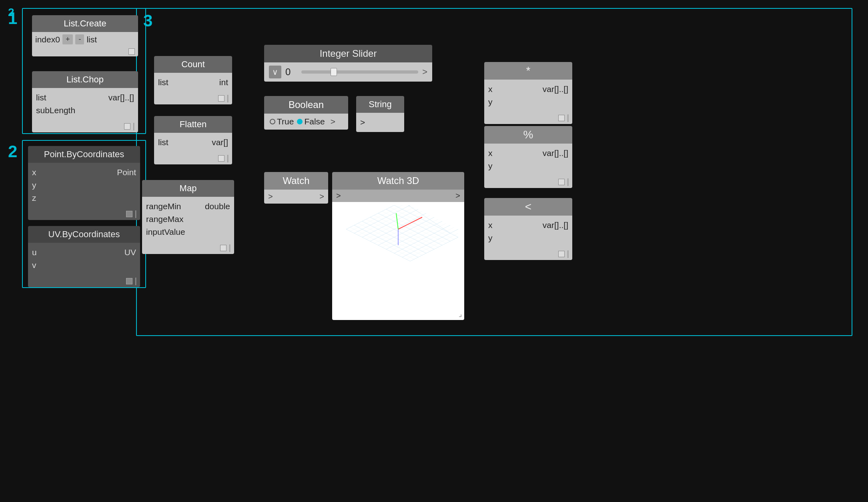  Describe the element at coordinates (491, 225) in the screenshot. I see `lessthan-x: x` at that location.